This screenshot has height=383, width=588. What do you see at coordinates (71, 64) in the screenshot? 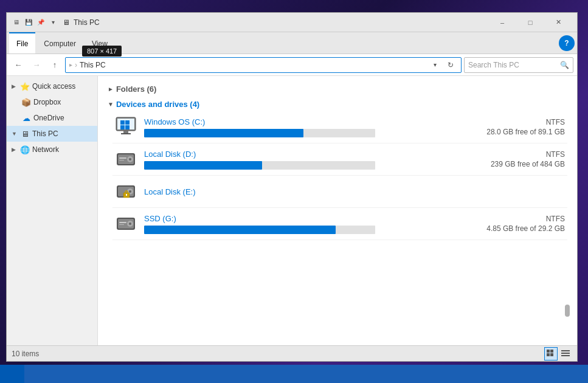
I see `address-chevron-icon: ▸` at bounding box center [71, 64].